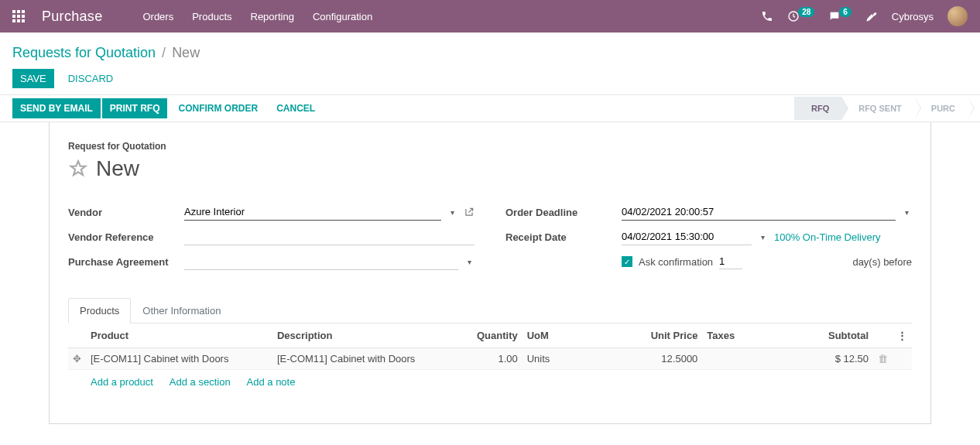 Image resolution: width=980 pixels, height=445 pixels. Describe the element at coordinates (564, 237) in the screenshot. I see `label-receipt-date: Receipt Date` at that location.